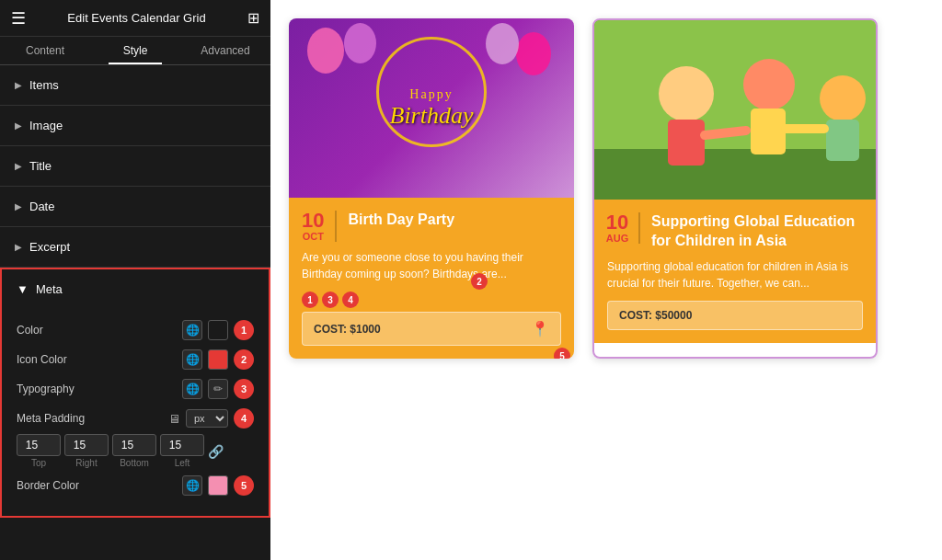  I want to click on annotation-badge-1: 1, so click(310, 300).